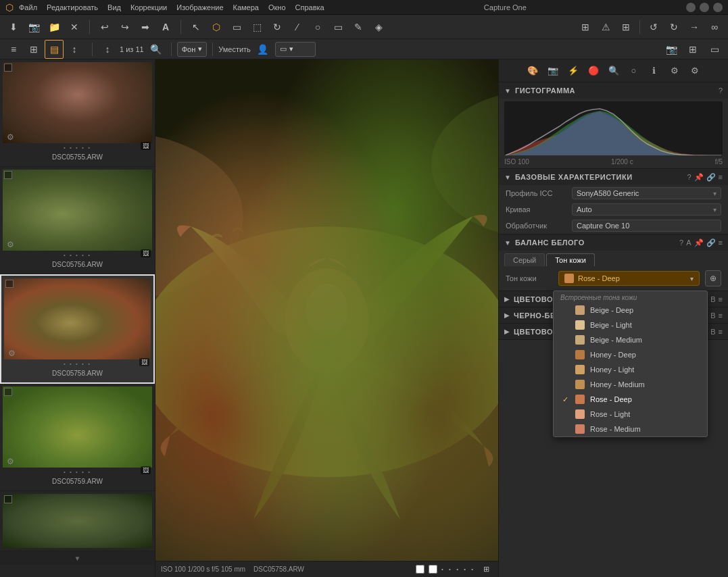  Describe the element at coordinates (145, 27) in the screenshot. I see `forward-button: ➡` at that location.